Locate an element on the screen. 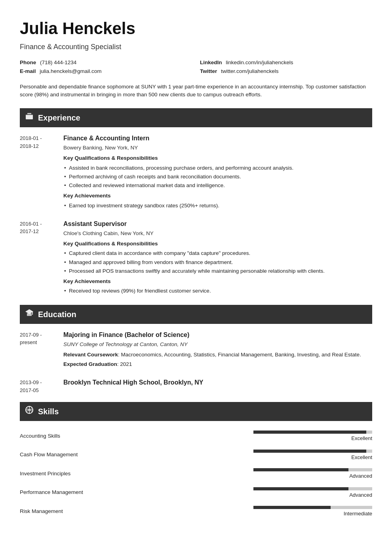 The width and height of the screenshot is (392, 555). skill-bar-right-1: Excellent is located at coordinates (313, 455).